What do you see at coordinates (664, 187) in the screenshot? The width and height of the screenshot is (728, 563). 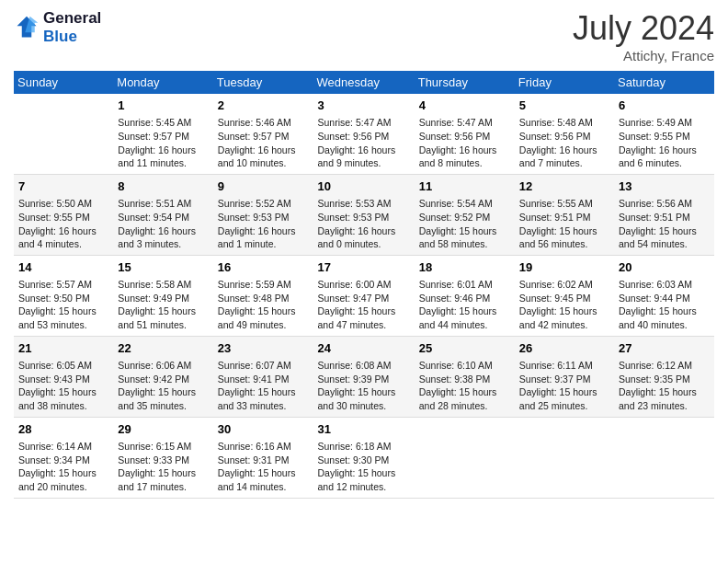 I see `day-number: 13` at bounding box center [664, 187].